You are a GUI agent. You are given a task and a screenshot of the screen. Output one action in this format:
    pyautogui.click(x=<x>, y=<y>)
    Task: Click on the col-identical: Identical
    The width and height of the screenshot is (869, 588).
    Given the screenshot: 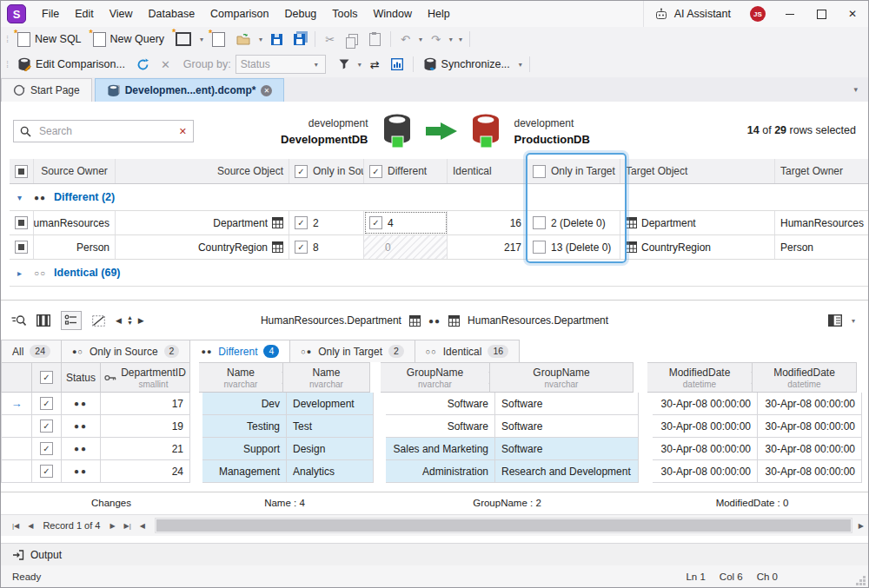 What is the action you would take?
    pyautogui.click(x=488, y=171)
    